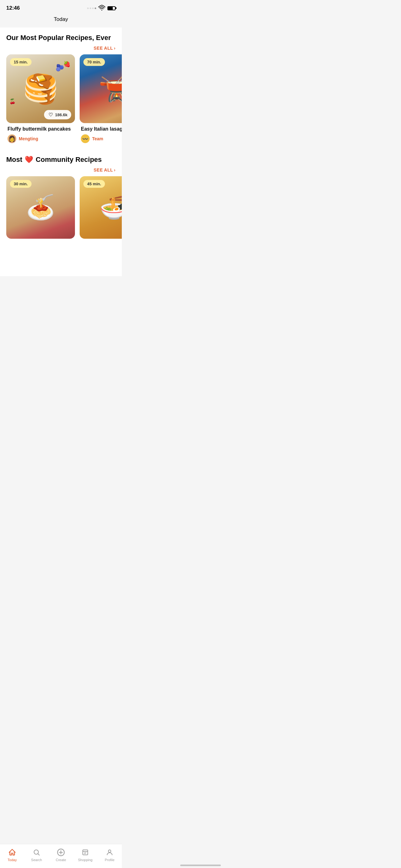  Describe the element at coordinates (41, 133) in the screenshot. I see `pancakes-info: Fluffy buttermilk pancakes 👩 Mengting` at that location.